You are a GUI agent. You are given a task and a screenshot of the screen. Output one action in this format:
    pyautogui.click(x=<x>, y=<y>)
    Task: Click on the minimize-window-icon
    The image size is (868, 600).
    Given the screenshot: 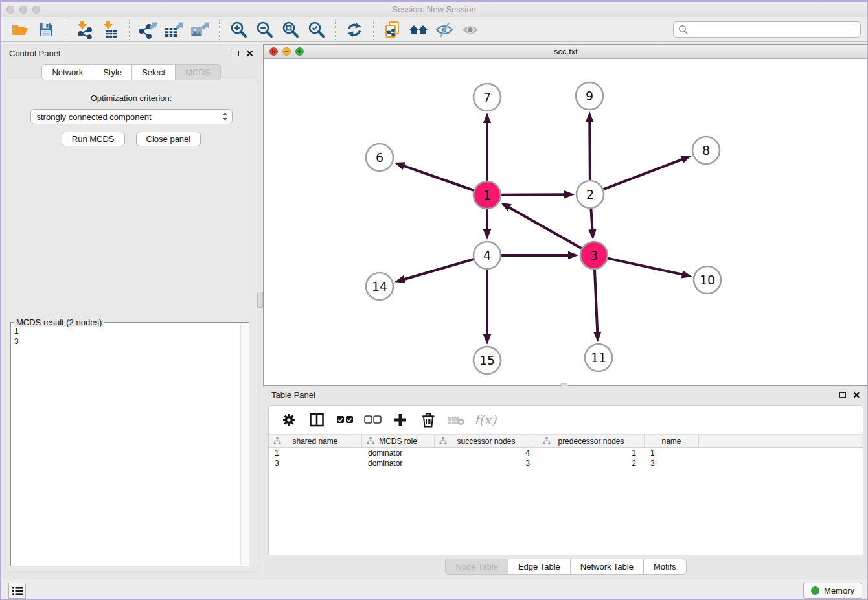 What is the action you would take?
    pyautogui.click(x=23, y=10)
    